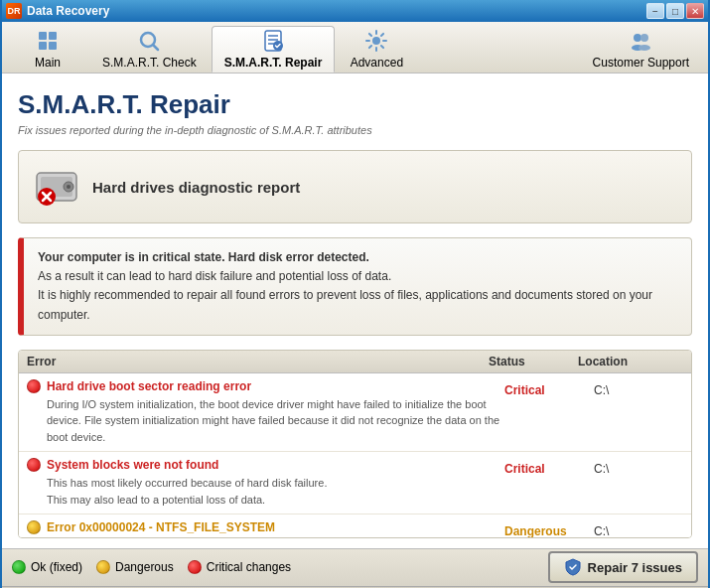 This screenshot has width=710, height=588. What do you see at coordinates (151, 567) in the screenshot?
I see `legend: Ok (fixed) Dangerous Critical changes` at bounding box center [151, 567].